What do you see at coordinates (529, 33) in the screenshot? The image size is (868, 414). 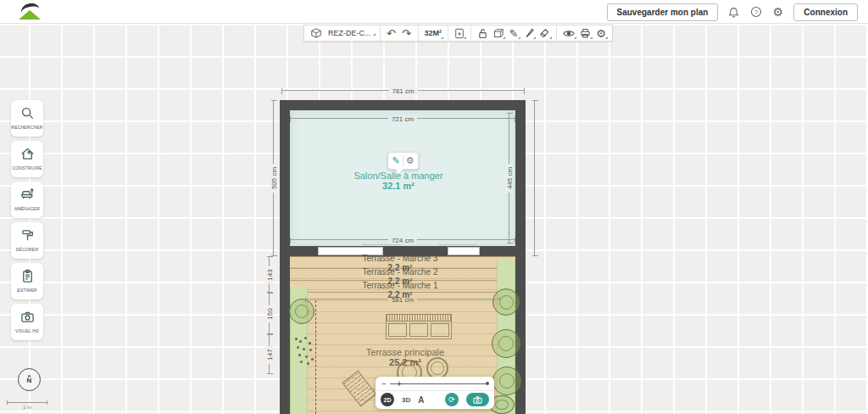 I see `pen-tool-icon` at bounding box center [529, 33].